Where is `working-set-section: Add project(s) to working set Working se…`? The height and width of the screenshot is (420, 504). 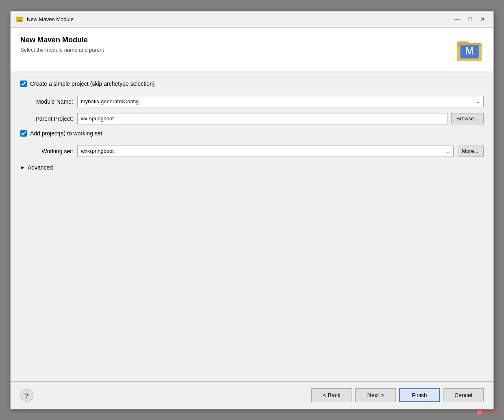 working-set-section: Add project(s) to working set Working se… is located at coordinates (252, 144).